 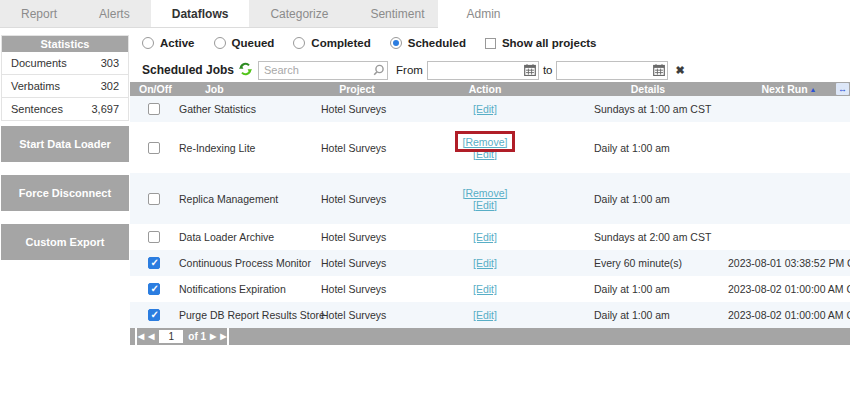 What do you see at coordinates (168, 43) in the screenshot?
I see `radio-active: Active` at bounding box center [168, 43].